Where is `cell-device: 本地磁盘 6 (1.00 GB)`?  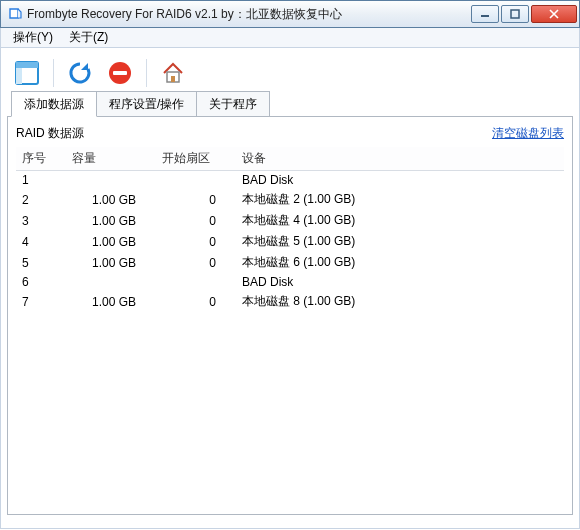 cell-device: 本地磁盘 6 (1.00 GB) is located at coordinates (400, 262).